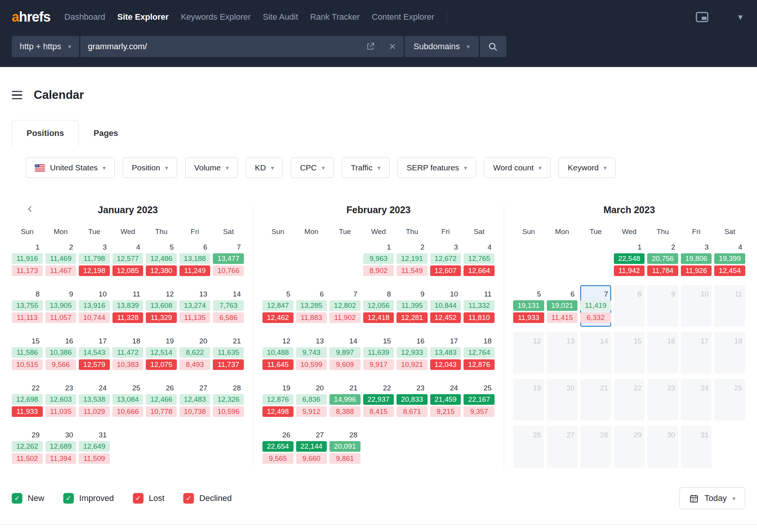 The width and height of the screenshot is (757, 532). I want to click on nav-item-site-explorer: Site Explorer, so click(143, 17).